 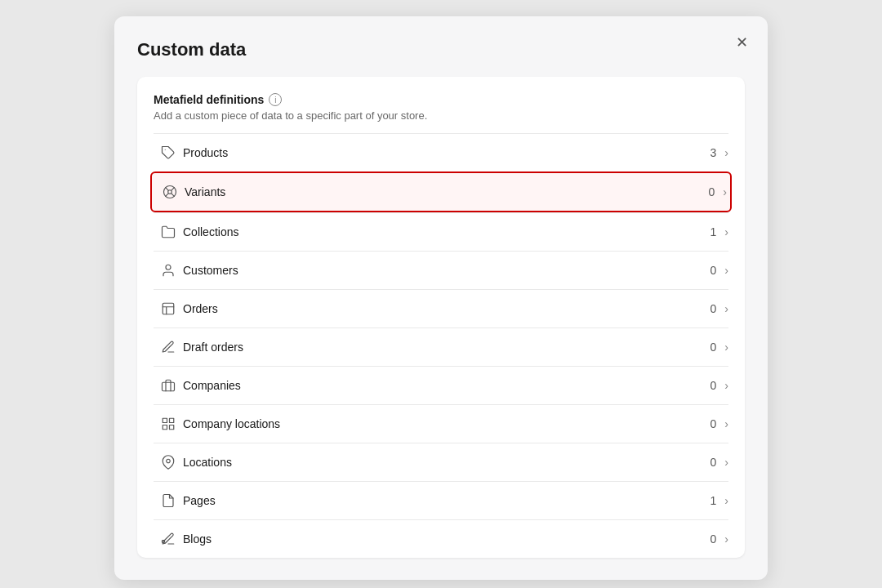 I want to click on card-subtitle: Add a custom piece of data to a specific…, so click(x=441, y=116).